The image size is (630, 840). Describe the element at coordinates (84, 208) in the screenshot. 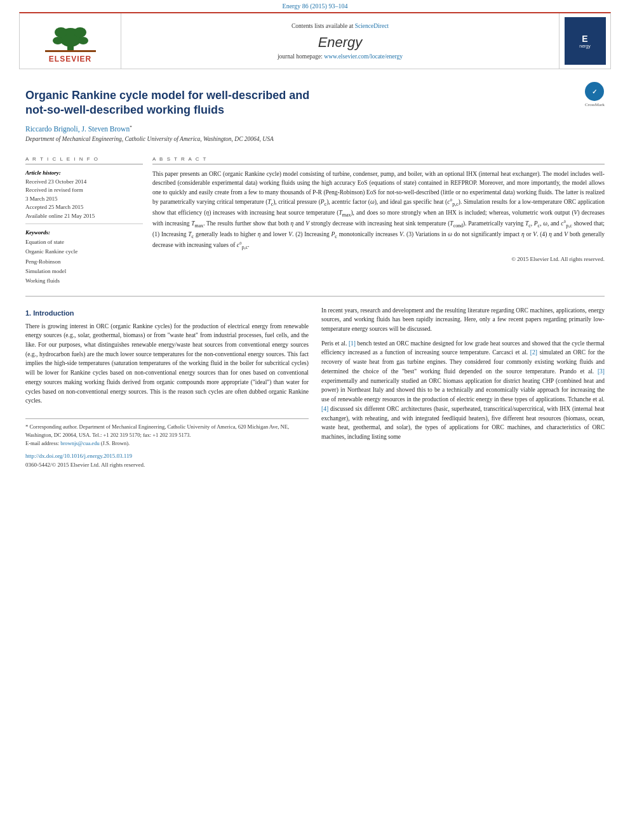

I see `accepted-date: Accepted 25 March 2015` at that location.